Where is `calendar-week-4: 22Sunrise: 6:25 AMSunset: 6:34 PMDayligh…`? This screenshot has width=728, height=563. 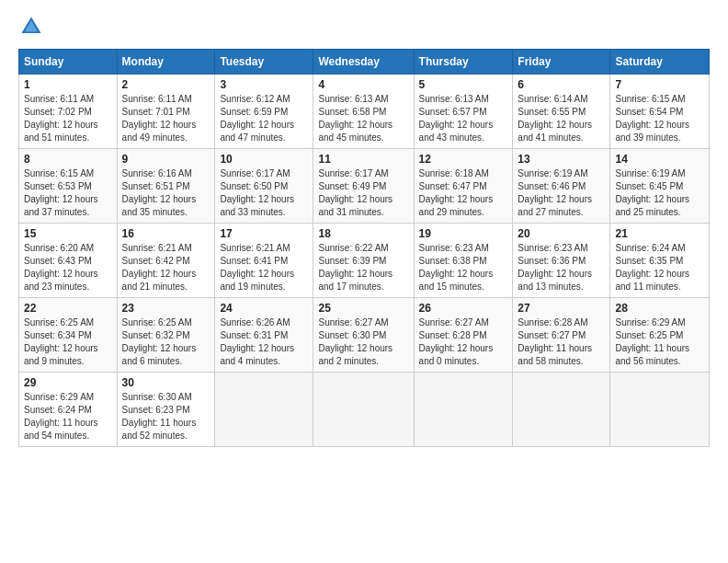 calendar-week-4: 22Sunrise: 6:25 AMSunset: 6:34 PMDayligh… is located at coordinates (364, 335).